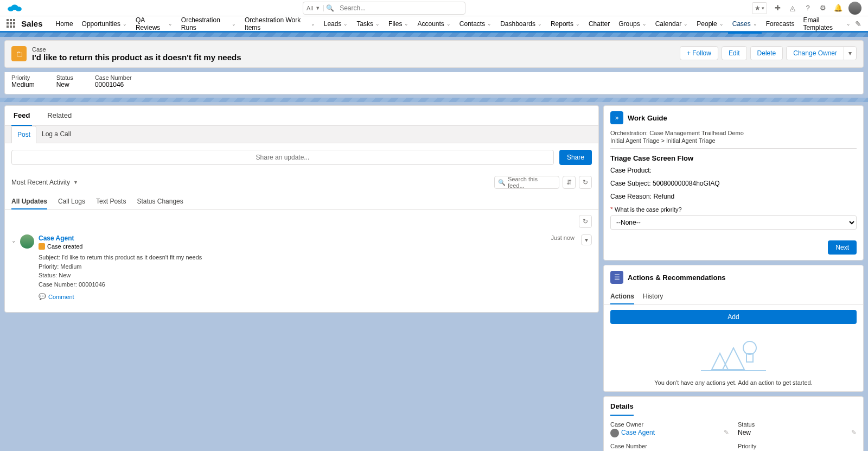 Image resolution: width=868 pixels, height=451 pixels. What do you see at coordinates (858, 24) in the screenshot?
I see `edit-nav-icon: ✎` at bounding box center [858, 24].